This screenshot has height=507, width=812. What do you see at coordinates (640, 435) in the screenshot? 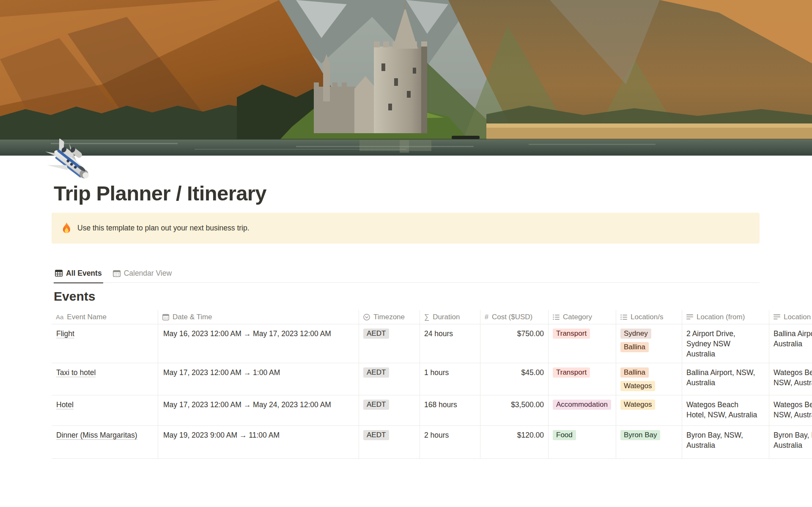
I see `location-tag: Byron Bay` at bounding box center [640, 435].